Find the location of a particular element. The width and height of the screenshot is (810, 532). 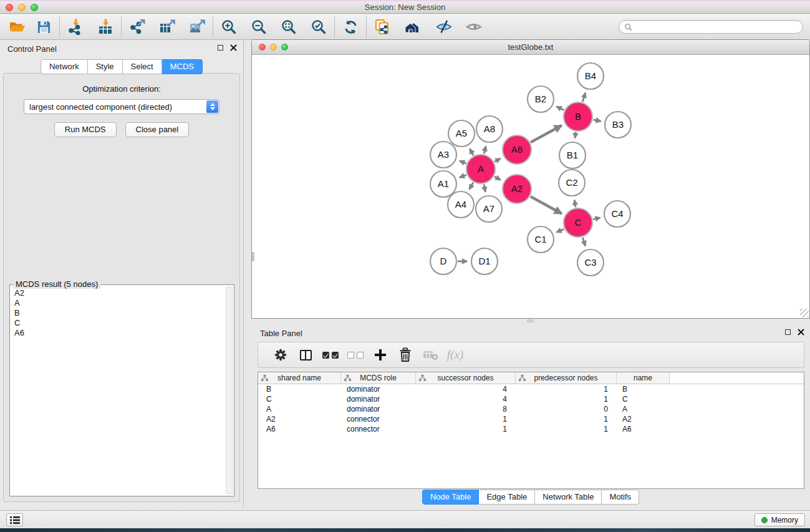

network-close-button is located at coordinates (262, 47).